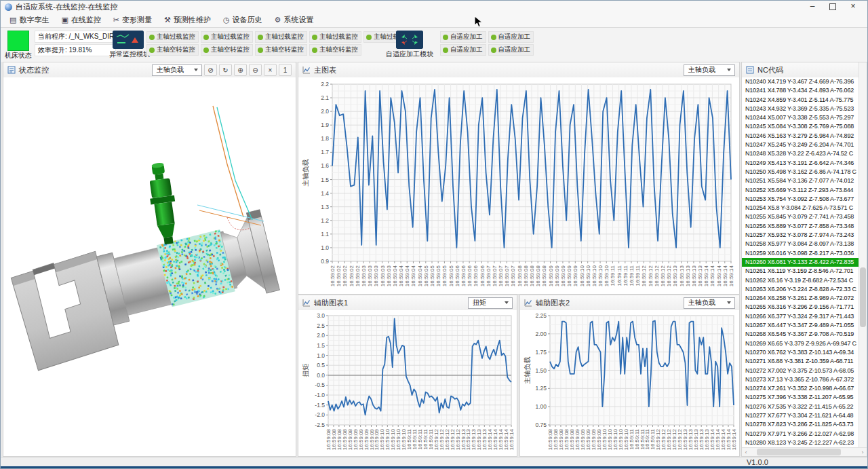  Describe the element at coordinates (225, 70) in the screenshot. I see `reset-view-icon: ↻` at that location.